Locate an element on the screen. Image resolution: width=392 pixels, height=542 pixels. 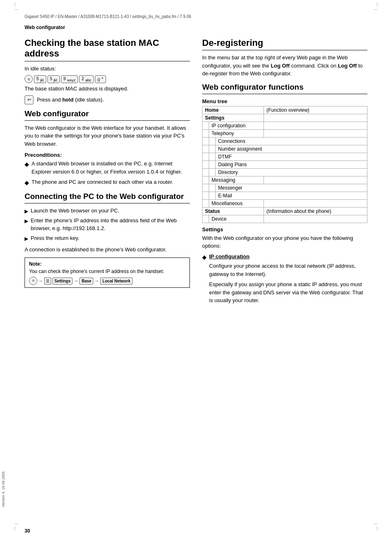
settings-subsection-title: Settings is located at coordinates (285, 229).